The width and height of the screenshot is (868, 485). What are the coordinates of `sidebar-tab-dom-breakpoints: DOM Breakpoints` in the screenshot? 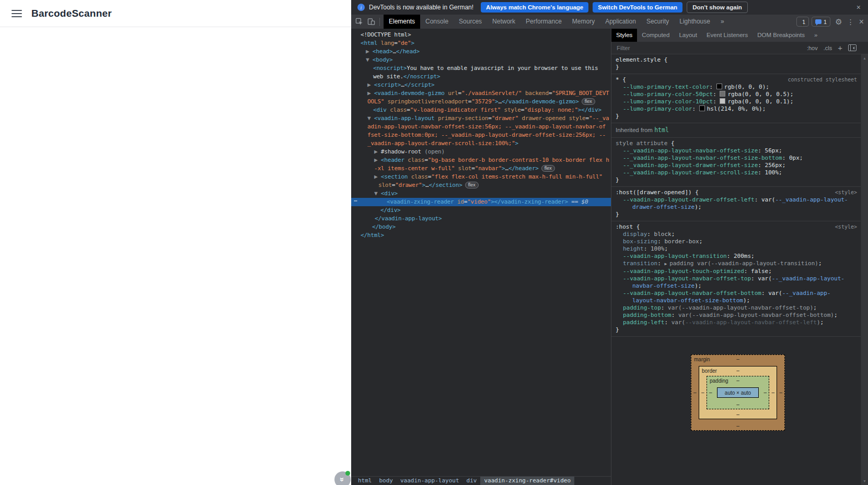 It's located at (781, 36).